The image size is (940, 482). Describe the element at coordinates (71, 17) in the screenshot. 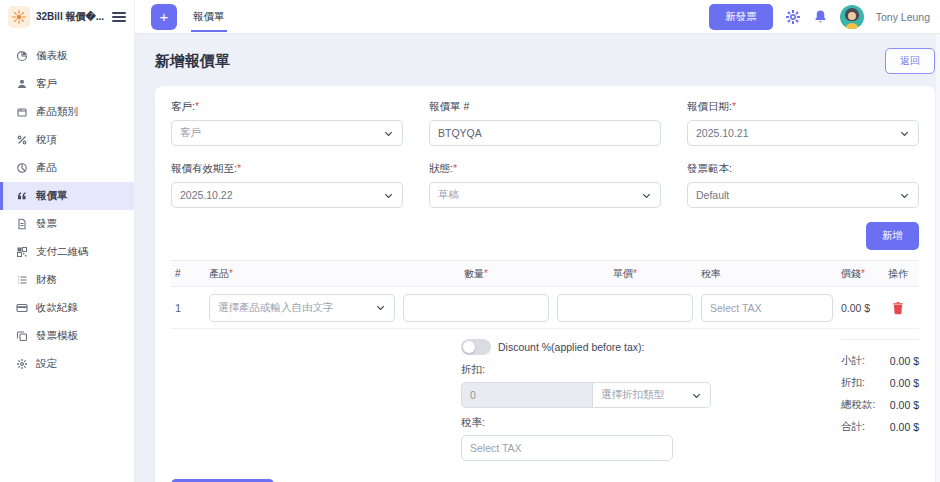

I see `app-title: 32Bill 報價�...` at that location.